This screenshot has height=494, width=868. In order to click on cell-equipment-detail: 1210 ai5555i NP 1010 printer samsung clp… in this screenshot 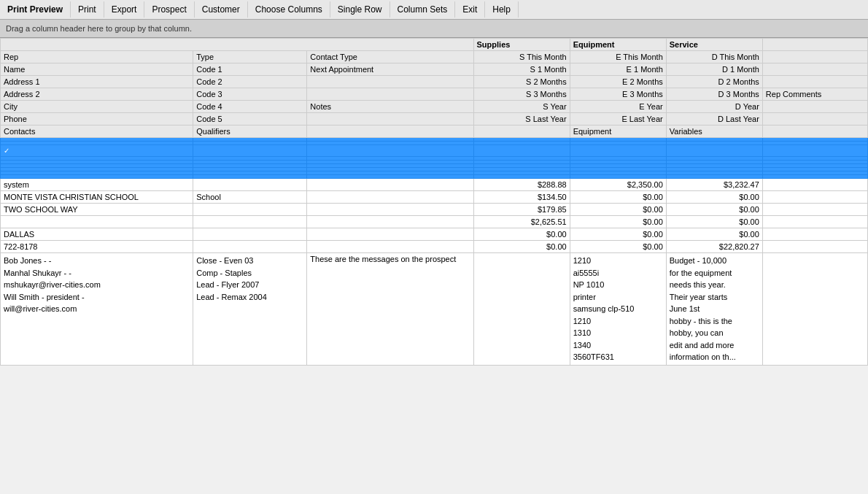, I will do `click(618, 309)`.